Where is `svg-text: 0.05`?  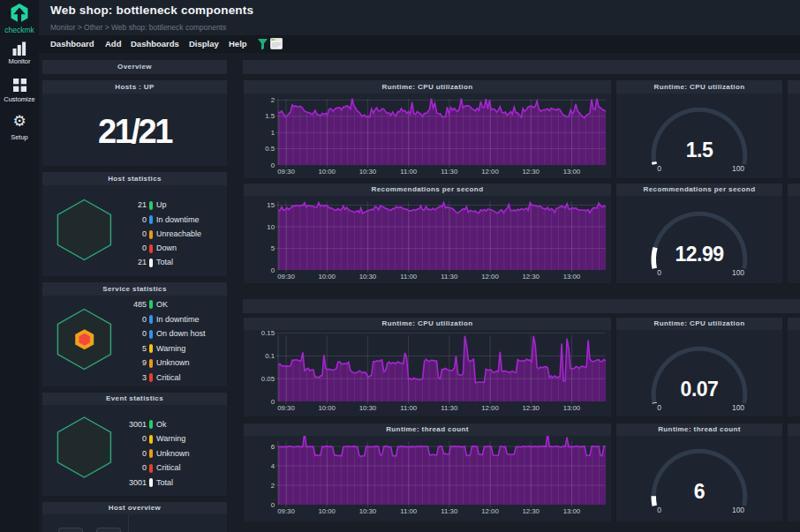
svg-text: 0.05 is located at coordinates (268, 379).